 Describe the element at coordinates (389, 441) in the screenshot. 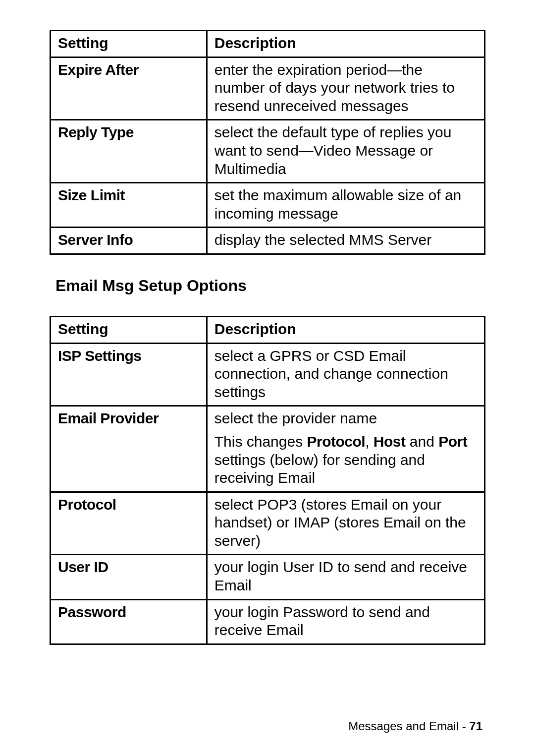

I see `bold-term-host: Host` at that location.